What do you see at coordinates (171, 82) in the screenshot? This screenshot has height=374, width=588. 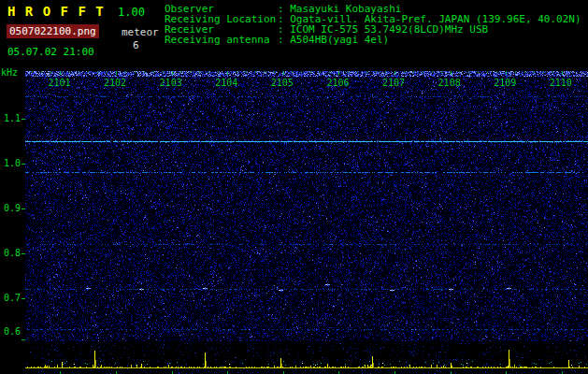 I see `time-tick-label: 2103` at bounding box center [171, 82].